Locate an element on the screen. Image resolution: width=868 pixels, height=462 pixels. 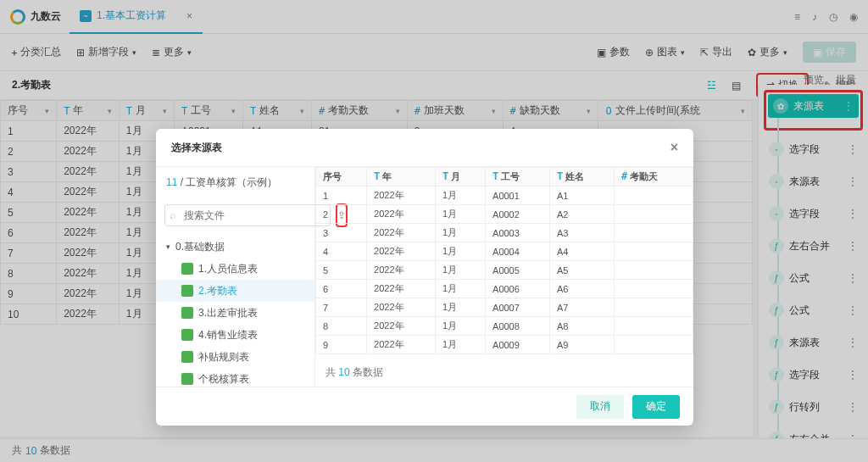
modal-footer: 取消 确定 is located at coordinates (425, 406).